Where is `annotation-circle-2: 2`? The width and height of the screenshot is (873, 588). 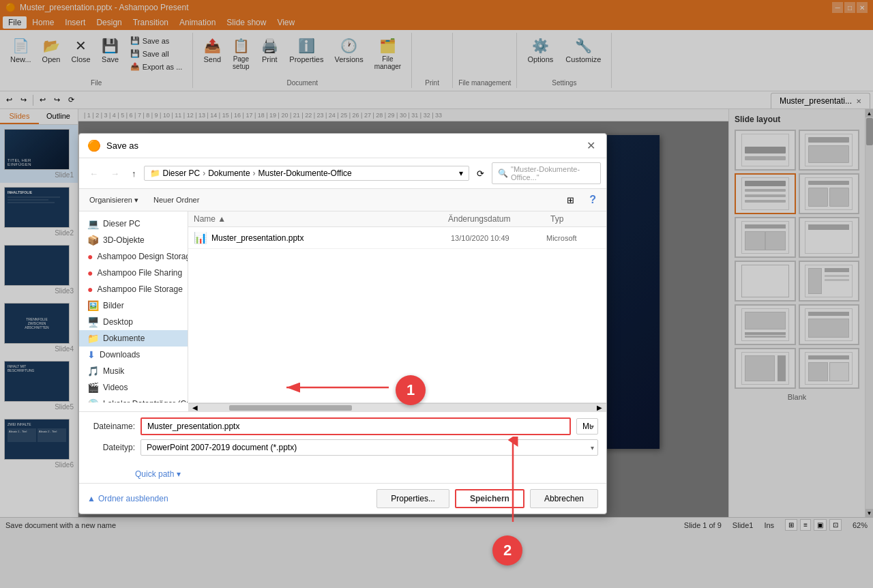 annotation-circle-2: 2 is located at coordinates (507, 550).